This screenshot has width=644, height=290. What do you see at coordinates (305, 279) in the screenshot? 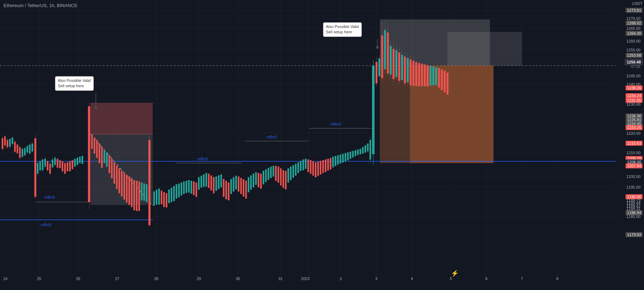
I see `time-2023: 2023` at bounding box center [305, 279].